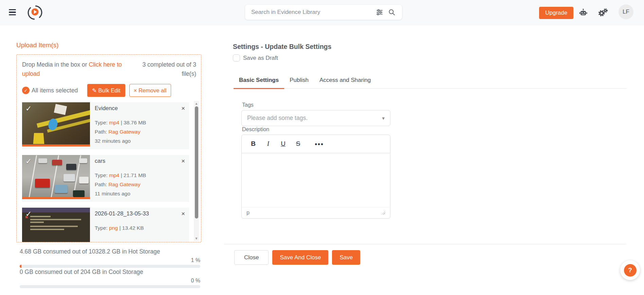  I want to click on bold-button: B, so click(253, 144).